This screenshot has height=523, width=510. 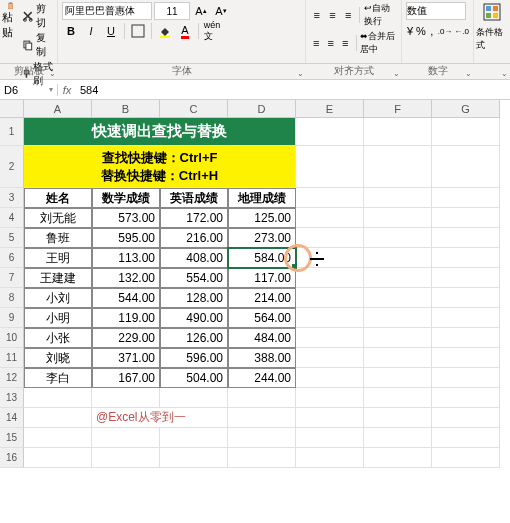 What do you see at coordinates (398, 198) in the screenshot?
I see `cell-F3` at bounding box center [398, 198].